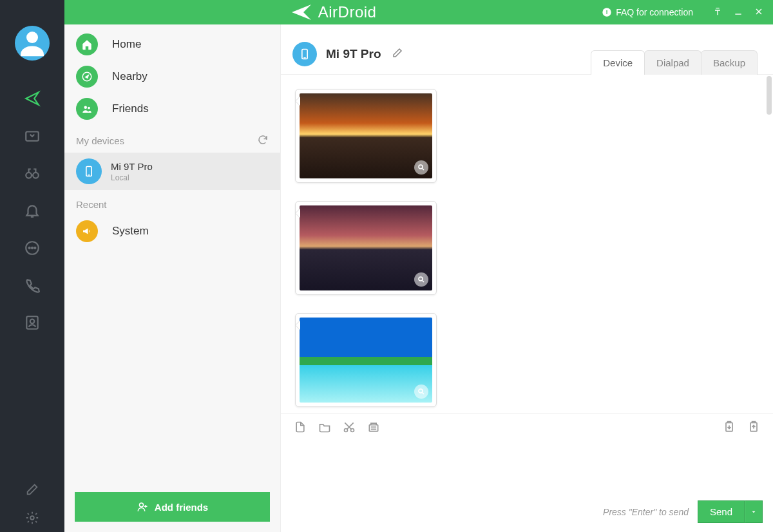  Describe the element at coordinates (32, 99) in the screenshot. I see `rail-send-icon` at that location.